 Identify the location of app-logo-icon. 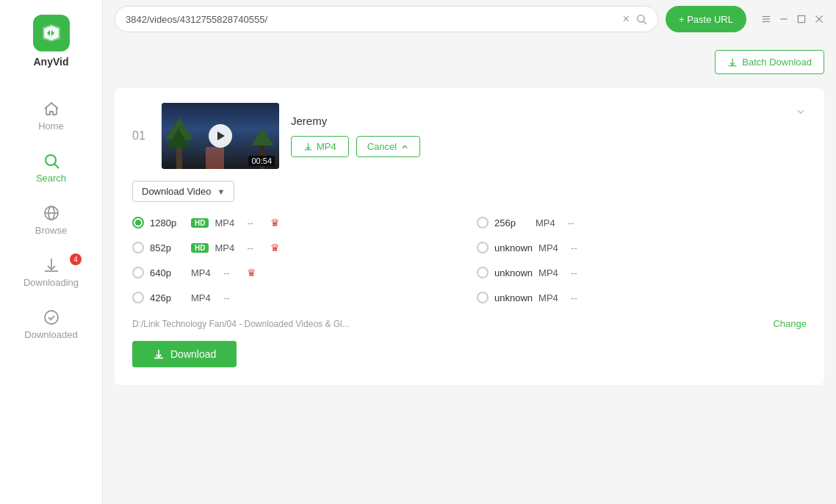
(51, 33).